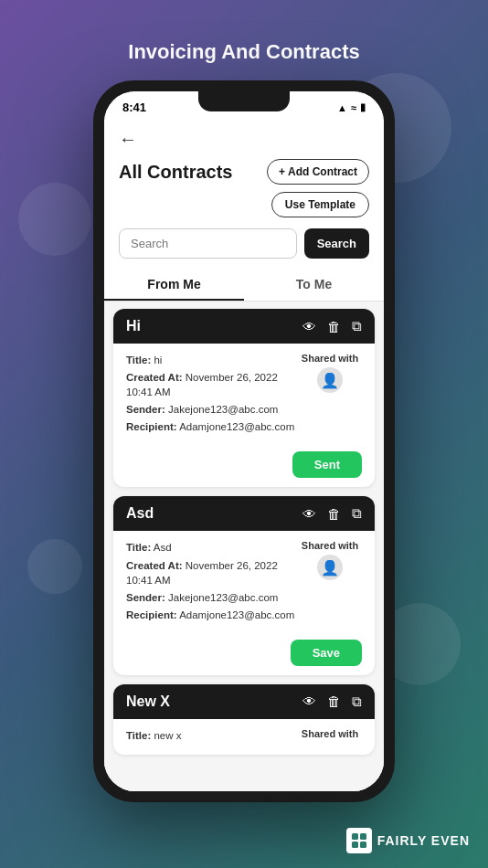 The height and width of the screenshot is (868, 488). I want to click on search-input, so click(208, 243).